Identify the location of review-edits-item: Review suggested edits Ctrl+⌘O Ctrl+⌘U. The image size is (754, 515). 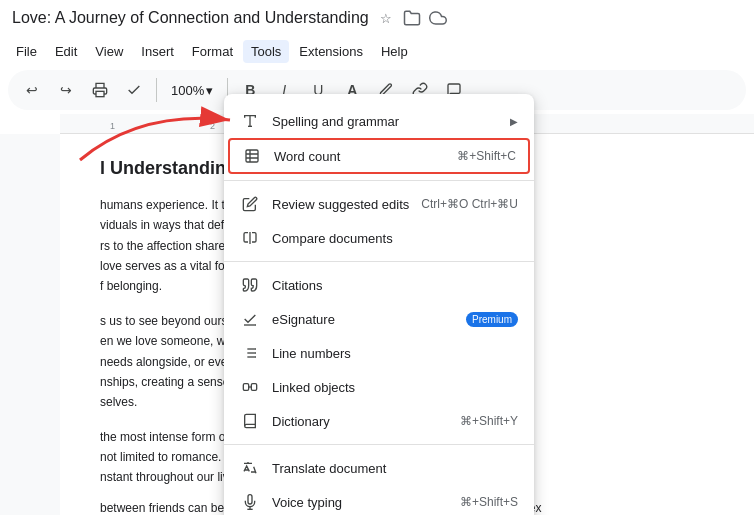
(379, 204).